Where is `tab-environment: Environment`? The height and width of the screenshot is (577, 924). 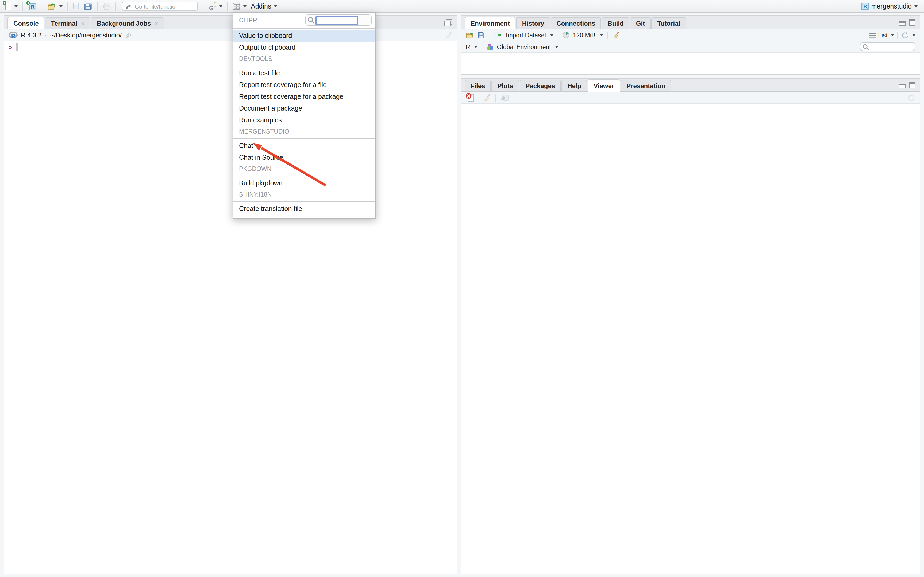
tab-environment: Environment is located at coordinates (490, 23).